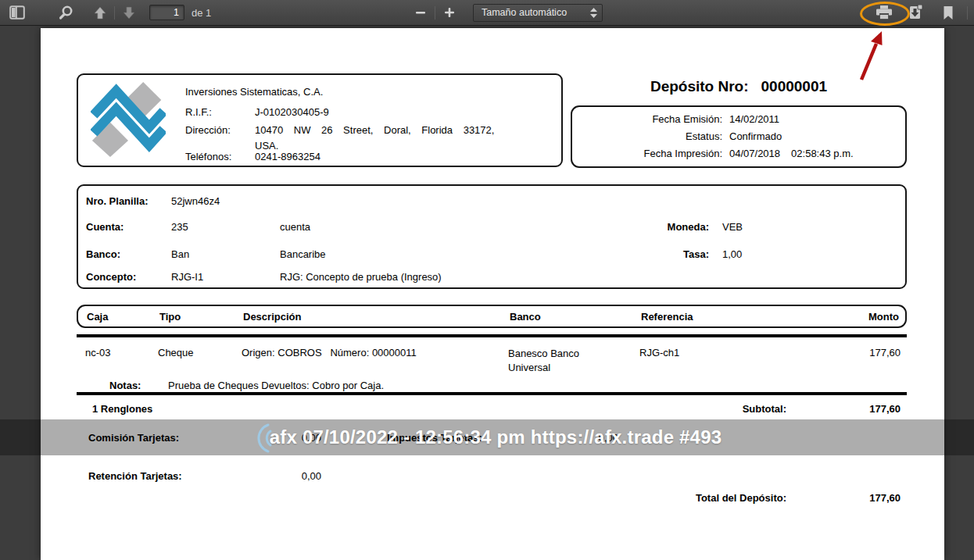  What do you see at coordinates (687, 498) in the screenshot?
I see `total-label: Total del Depósito:` at bounding box center [687, 498].